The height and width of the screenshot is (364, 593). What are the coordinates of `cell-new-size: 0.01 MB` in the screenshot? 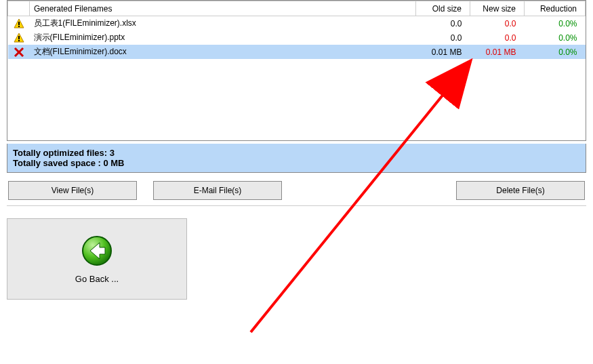 It's located at (497, 52).